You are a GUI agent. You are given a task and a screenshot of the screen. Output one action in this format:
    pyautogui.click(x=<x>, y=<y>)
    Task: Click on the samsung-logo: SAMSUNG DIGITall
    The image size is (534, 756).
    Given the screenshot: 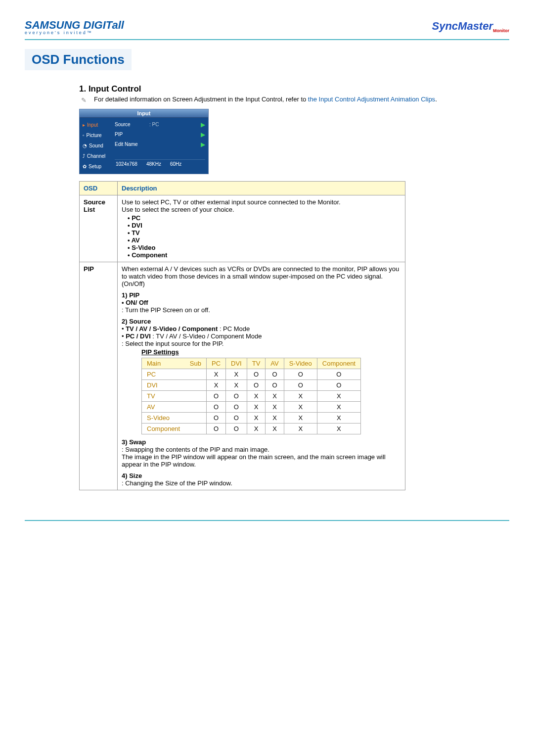 What is the action you would take?
    pyautogui.click(x=74, y=25)
    